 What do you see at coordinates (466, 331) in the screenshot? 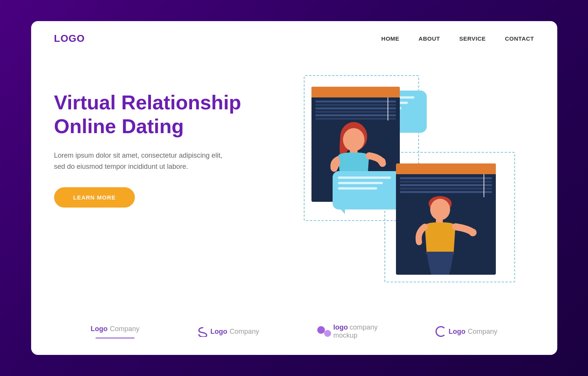
I see `footer-logo-4: Logo Company` at bounding box center [466, 331].